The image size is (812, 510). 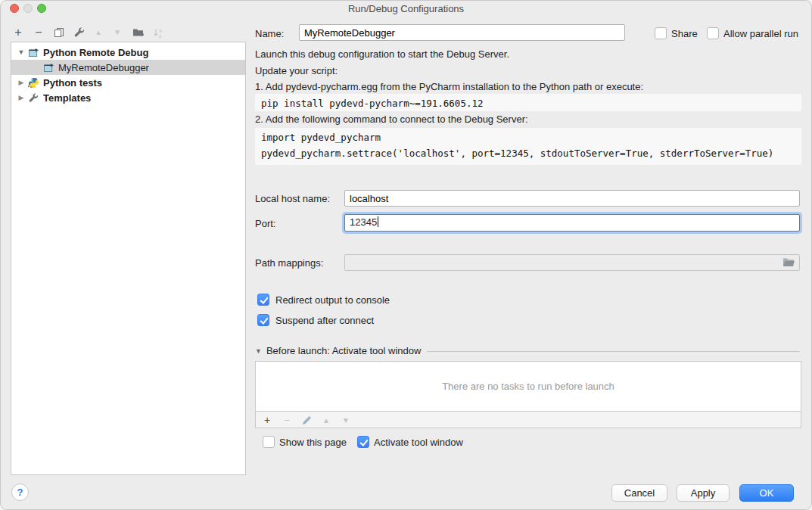 I want to click on svg-text: a, so click(x=160, y=30).